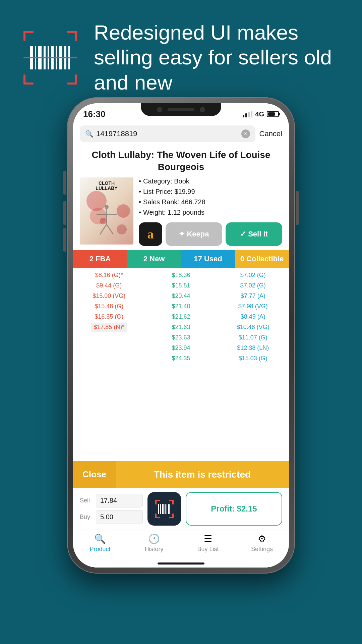 This screenshot has width=362, height=644. I want to click on keepa-button: ✦ Keepa, so click(194, 234).